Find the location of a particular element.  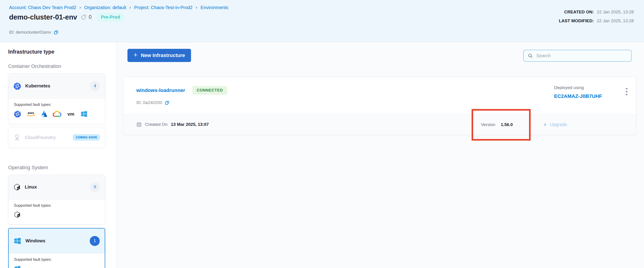

search-icon is located at coordinates (530, 56).